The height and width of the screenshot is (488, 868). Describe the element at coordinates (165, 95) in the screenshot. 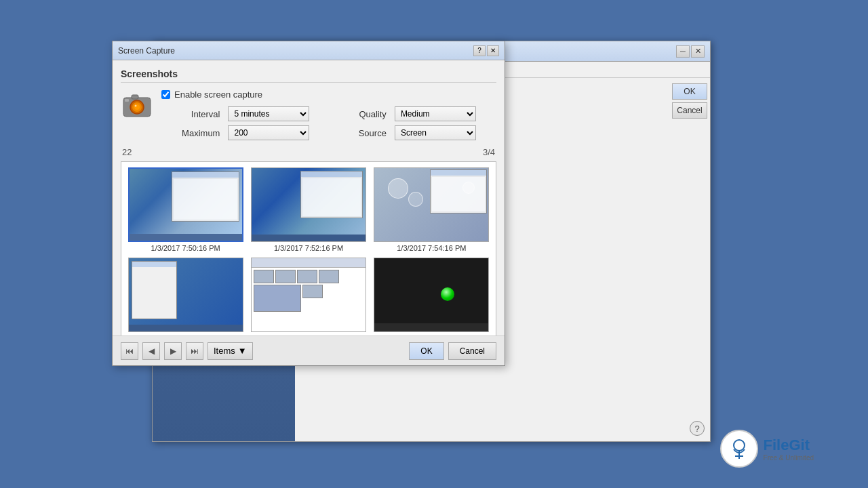

I see `enable-checkbox` at that location.